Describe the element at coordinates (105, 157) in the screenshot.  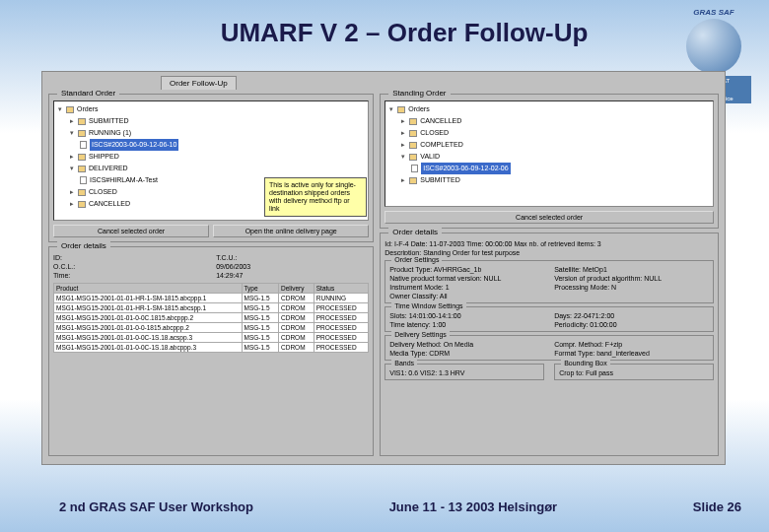
I see `tree-item: SHIPPED` at that location.